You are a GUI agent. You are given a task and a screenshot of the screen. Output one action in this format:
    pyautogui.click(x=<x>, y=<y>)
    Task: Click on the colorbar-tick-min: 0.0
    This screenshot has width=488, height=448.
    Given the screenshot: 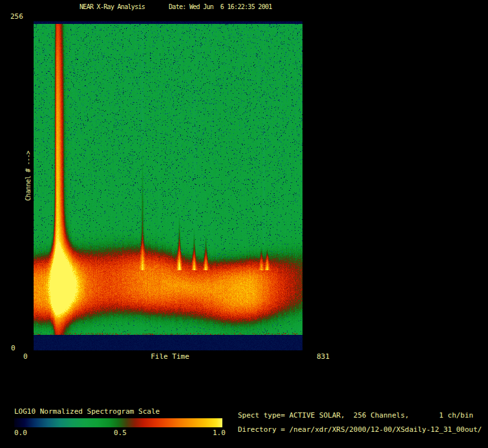 What is the action you would take?
    pyautogui.click(x=21, y=433)
    